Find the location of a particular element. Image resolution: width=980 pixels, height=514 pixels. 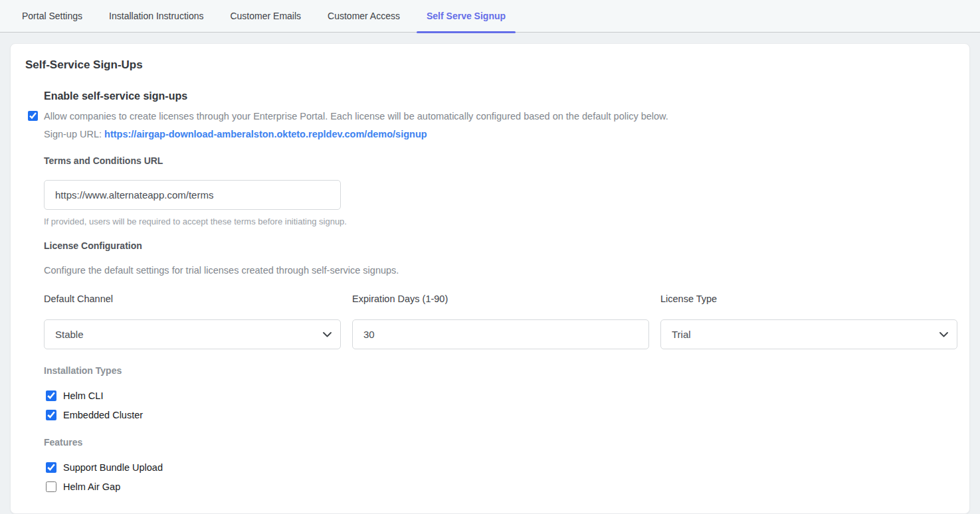

default-channel-field: Default Channel Stable is located at coordinates (193, 321).